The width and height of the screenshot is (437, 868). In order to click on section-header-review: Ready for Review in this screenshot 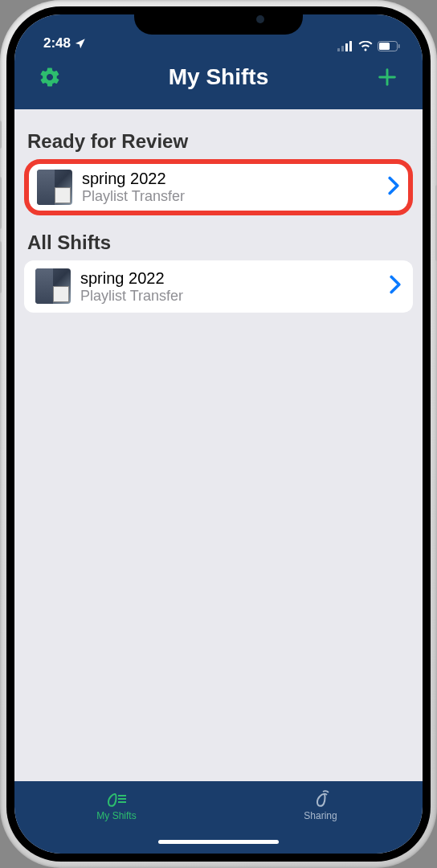, I will do `click(218, 141)`.